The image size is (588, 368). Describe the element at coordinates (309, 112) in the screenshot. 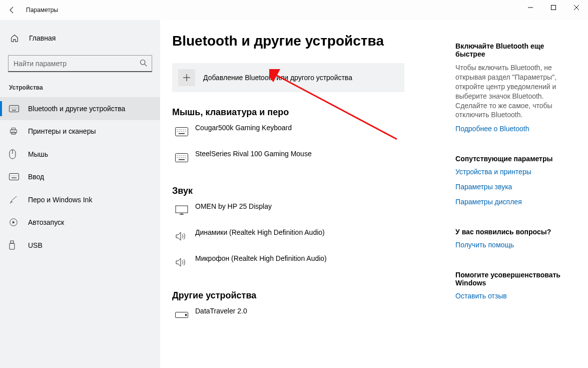

I see `section-input-header: Мышь, клавиатура и перо` at that location.